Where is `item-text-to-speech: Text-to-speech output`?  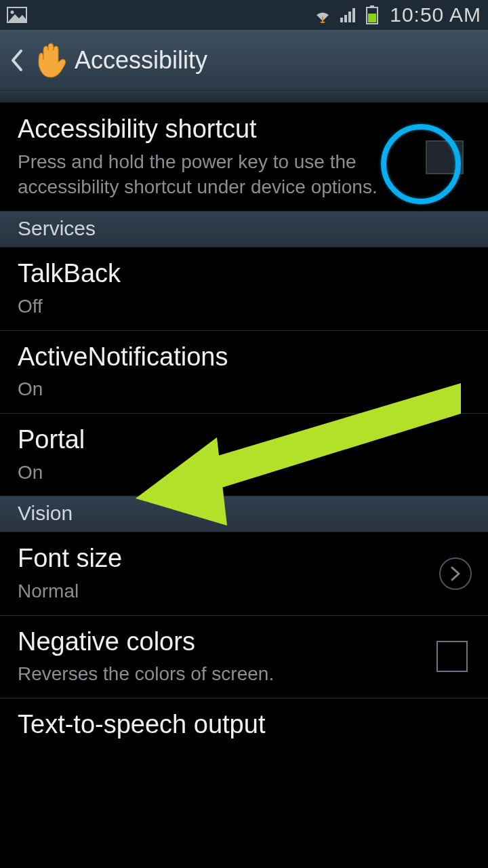
item-text-to-speech: Text-to-speech output is located at coordinates (244, 725).